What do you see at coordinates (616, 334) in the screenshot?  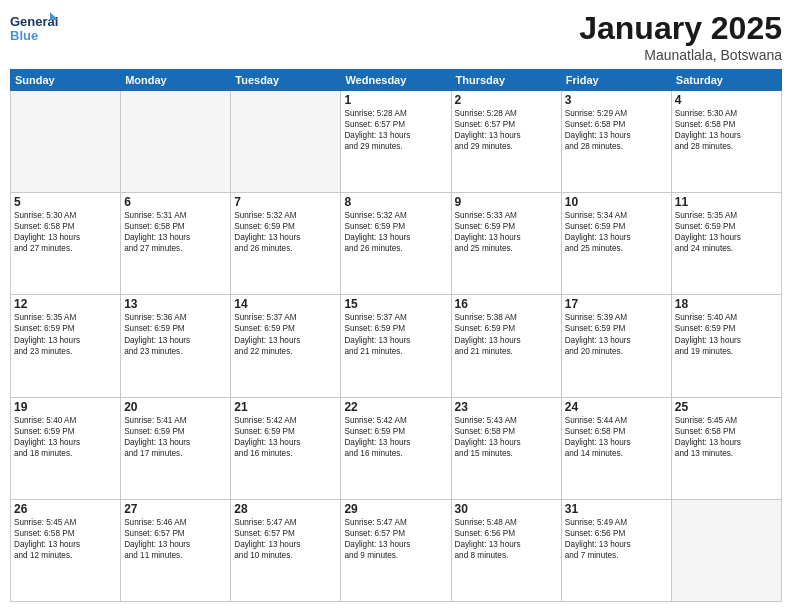 I see `day-info: Sunrise: 5:39 AM Sunset: 6:59 PM Dayligh…` at bounding box center [616, 334].